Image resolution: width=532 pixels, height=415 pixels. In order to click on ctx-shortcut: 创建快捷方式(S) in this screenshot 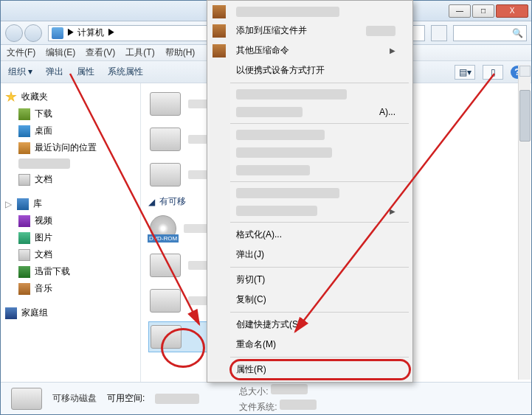, I will do `click(320, 324)`.